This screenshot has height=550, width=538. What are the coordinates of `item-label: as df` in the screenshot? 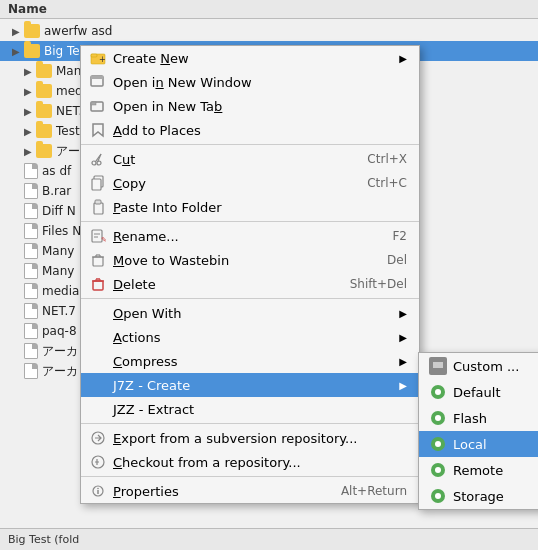 It's located at (56, 171).